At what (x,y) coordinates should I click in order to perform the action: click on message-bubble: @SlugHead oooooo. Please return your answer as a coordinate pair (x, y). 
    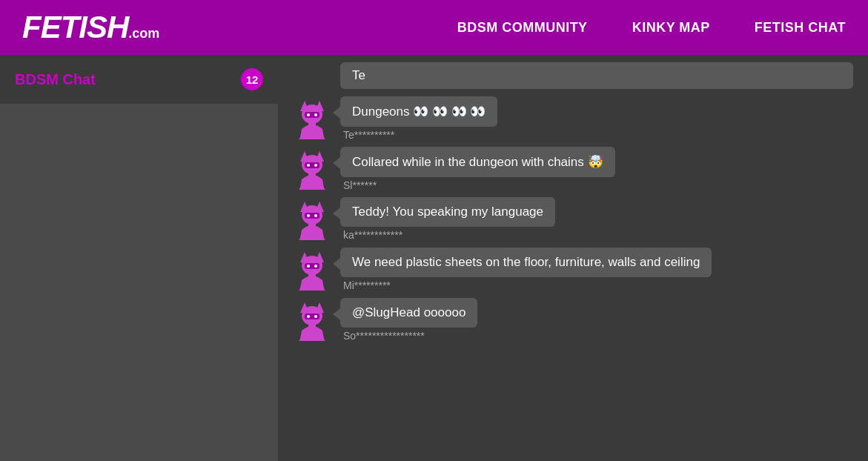
    Looking at the image, I should click on (409, 313).